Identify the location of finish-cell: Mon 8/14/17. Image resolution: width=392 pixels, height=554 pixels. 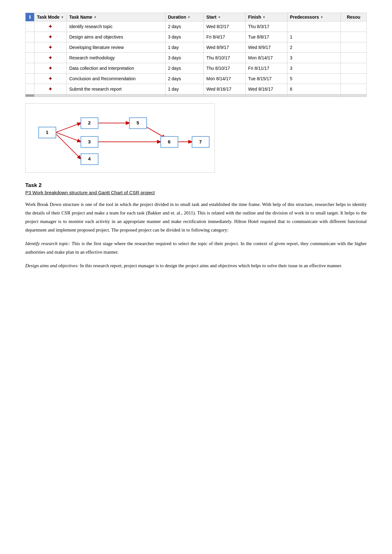
(266, 58).